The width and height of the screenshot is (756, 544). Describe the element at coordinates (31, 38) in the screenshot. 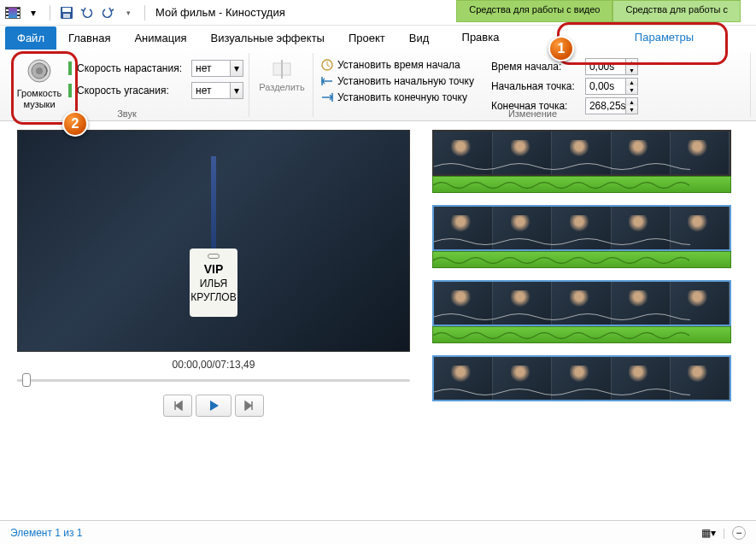

I see `tab-file: Файл` at that location.